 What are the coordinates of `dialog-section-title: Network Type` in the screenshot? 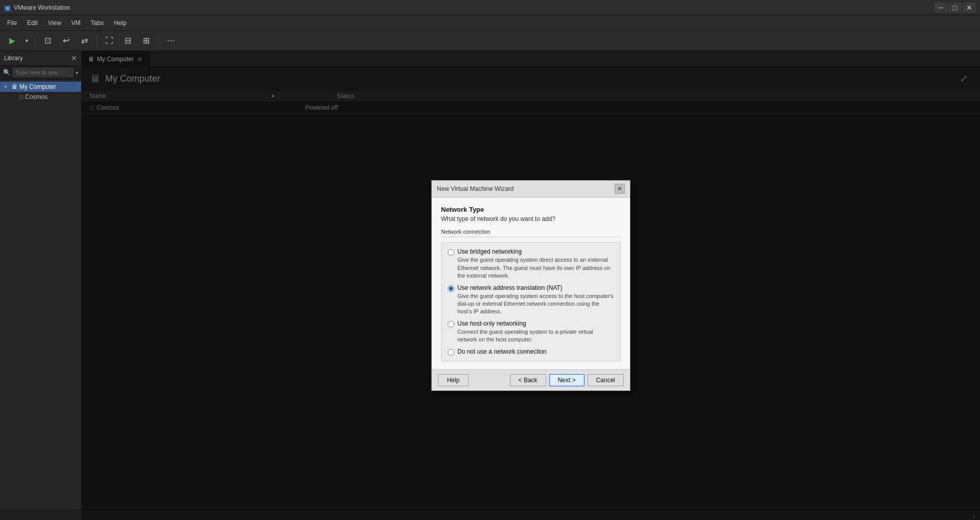 It's located at (531, 209).